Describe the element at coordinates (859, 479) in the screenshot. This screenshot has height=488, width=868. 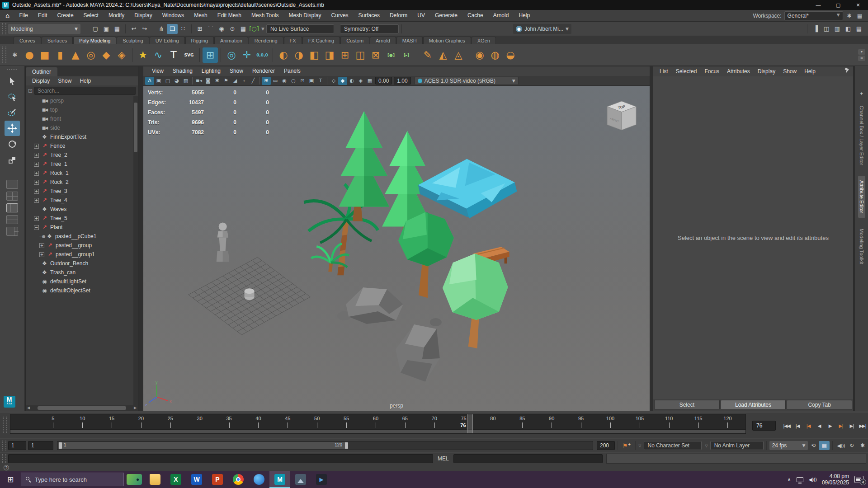
I see `notification-center-icon: 4` at that location.